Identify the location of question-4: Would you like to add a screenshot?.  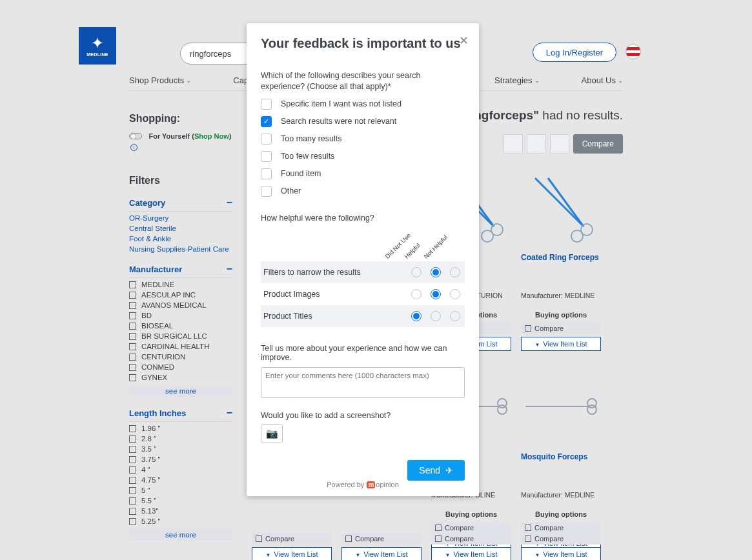
(363, 415).